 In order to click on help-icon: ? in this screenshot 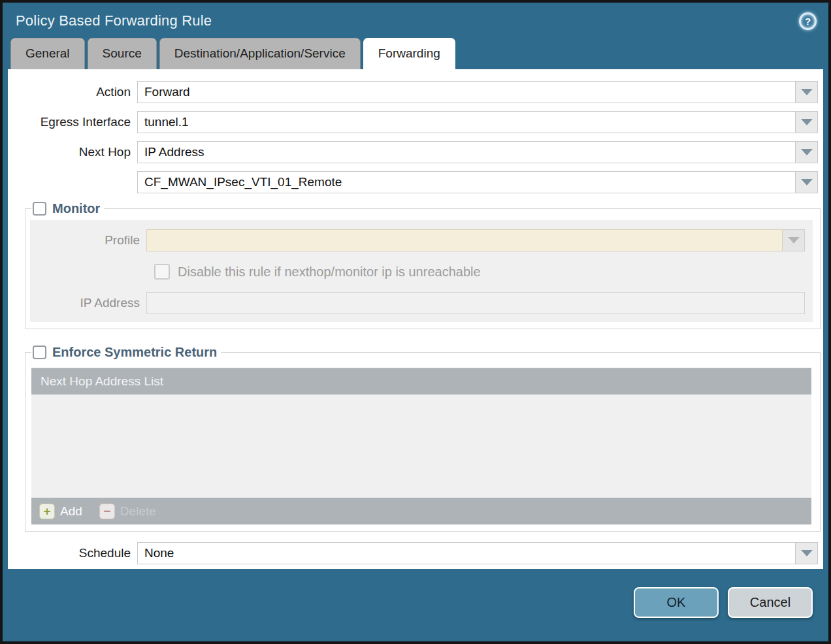, I will do `click(807, 21)`.